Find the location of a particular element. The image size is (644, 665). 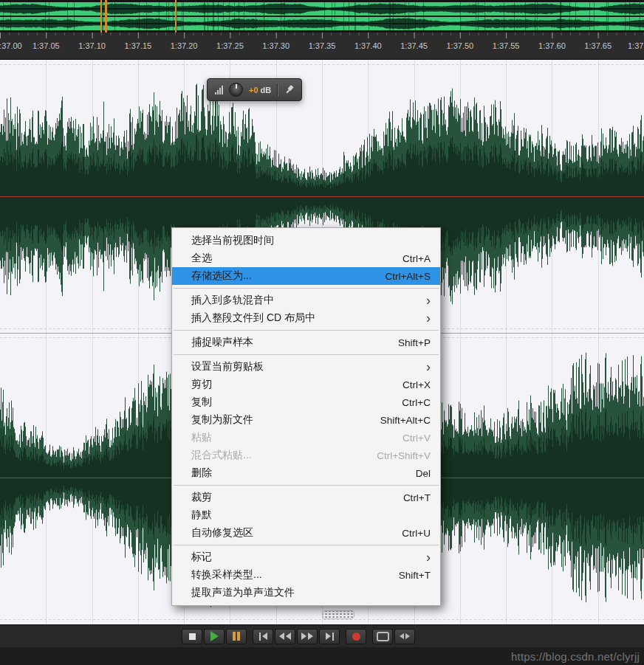

menu-item-label: 复制为新文件 is located at coordinates (222, 420).